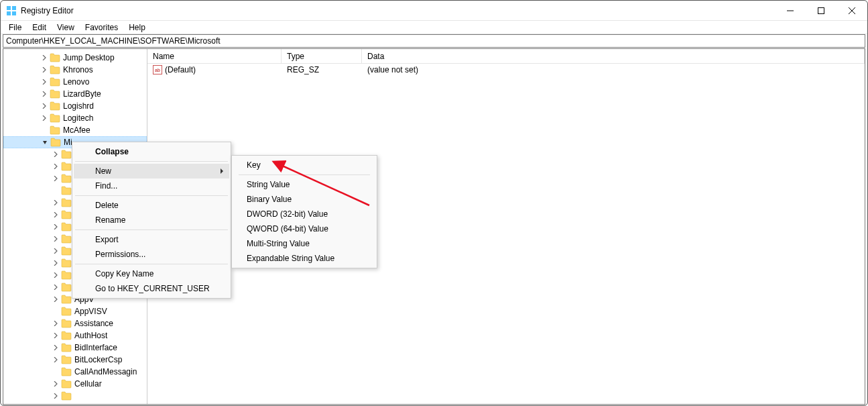  I want to click on ctx-label: Copy Key Name, so click(125, 274).